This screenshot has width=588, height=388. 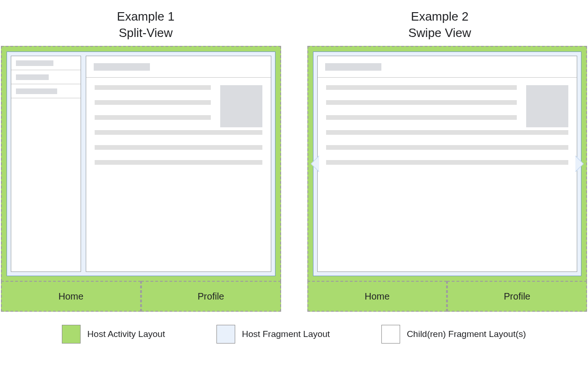 I want to click on example2-title-line2: Swipe View, so click(x=440, y=33).